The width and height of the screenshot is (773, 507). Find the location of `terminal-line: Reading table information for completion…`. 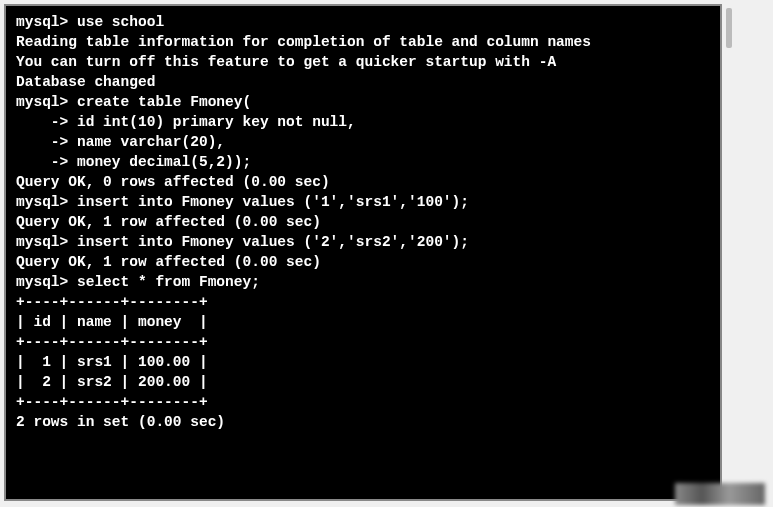

terminal-line: Reading table information for completion… is located at coordinates (363, 42).